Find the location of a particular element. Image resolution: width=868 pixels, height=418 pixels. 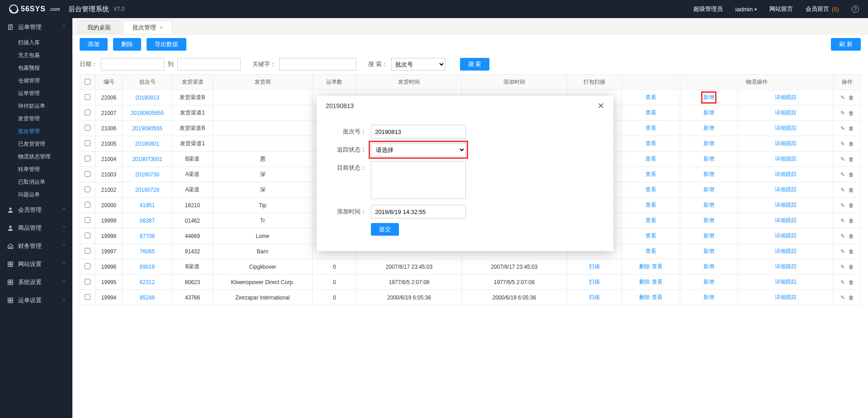

sidebar-item-0-2: 包裹预报 is located at coordinates (36, 68).